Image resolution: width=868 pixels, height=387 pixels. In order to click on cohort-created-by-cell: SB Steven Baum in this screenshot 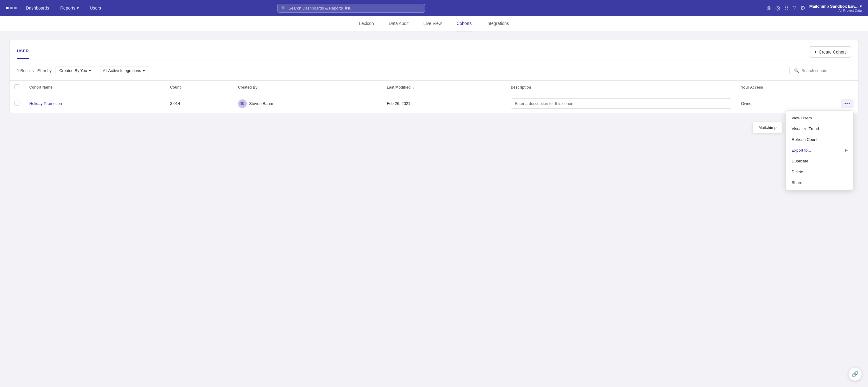, I will do `click(308, 104)`.